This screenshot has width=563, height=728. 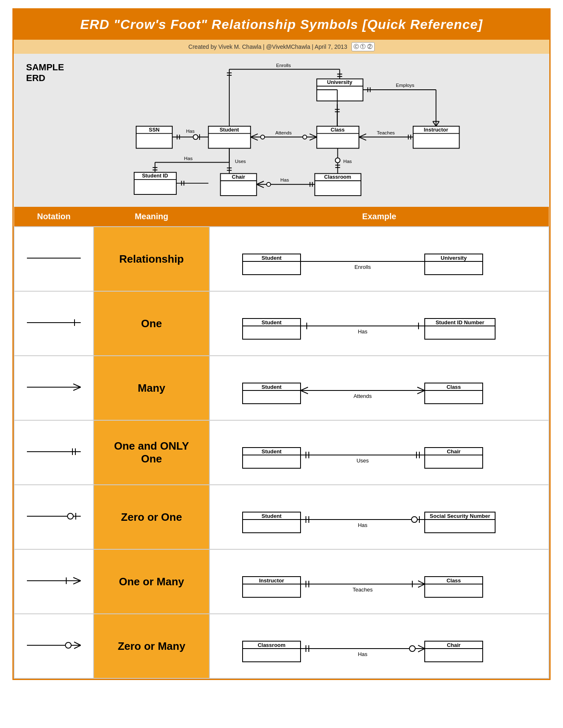 What do you see at coordinates (282, 217) in the screenshot?
I see `table-header-row: Notation Meaning Example` at bounding box center [282, 217].